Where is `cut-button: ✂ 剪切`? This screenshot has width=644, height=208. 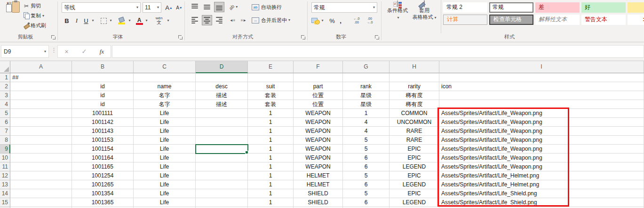 cut-button: ✂ 剪切 is located at coordinates (39, 6).